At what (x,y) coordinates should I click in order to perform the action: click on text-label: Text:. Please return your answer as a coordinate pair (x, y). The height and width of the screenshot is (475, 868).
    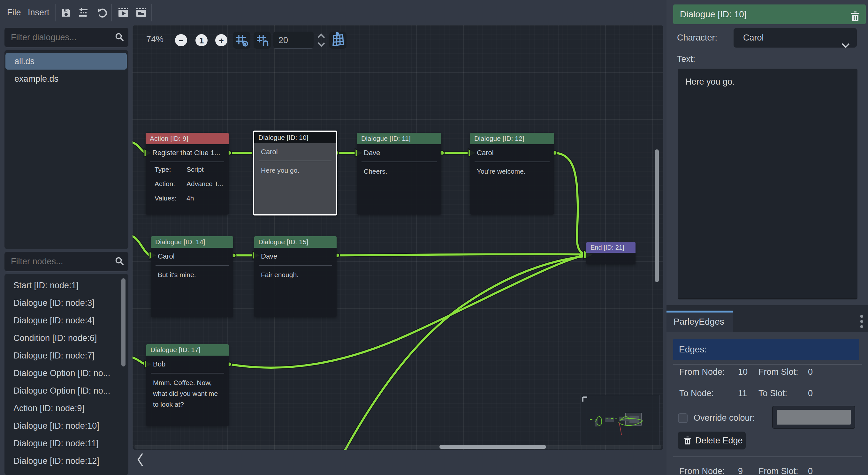
    Looking at the image, I should click on (686, 59).